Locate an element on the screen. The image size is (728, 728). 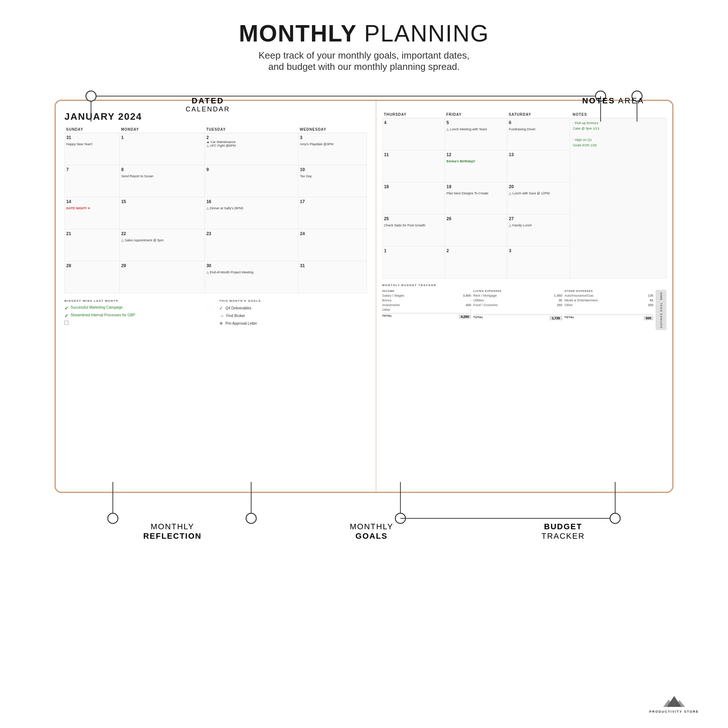
income-col: INCOME Salary / Wages 3,800 Bonus - Inve… is located at coordinates (427, 310).